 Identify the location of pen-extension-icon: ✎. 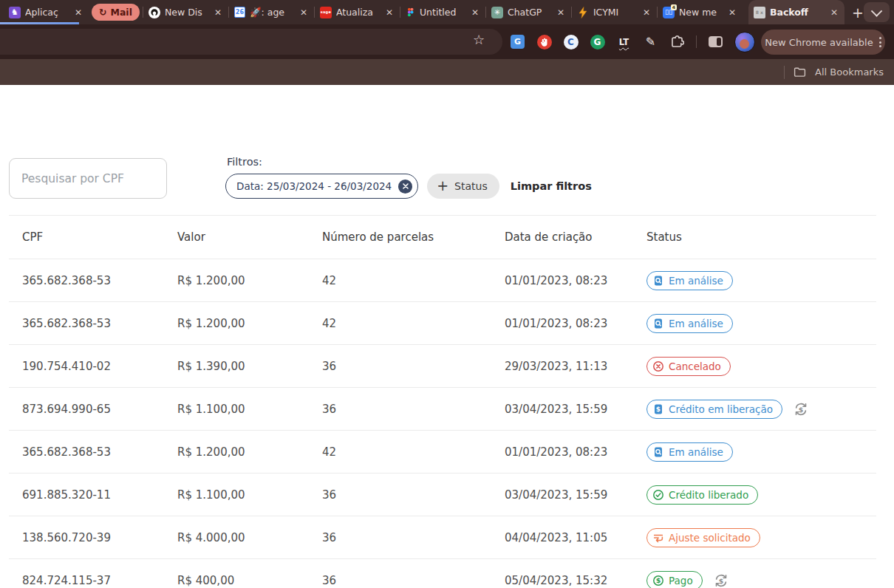
(650, 41).